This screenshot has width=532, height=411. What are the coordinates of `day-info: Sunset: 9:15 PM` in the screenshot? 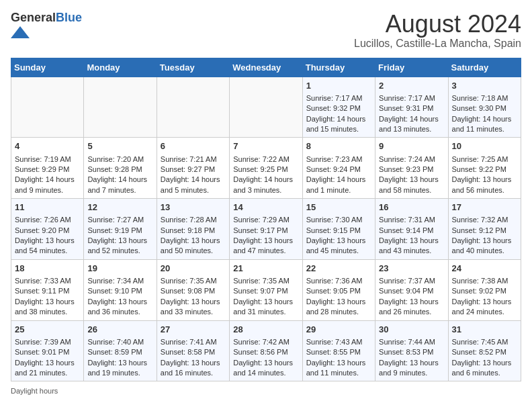 It's located at (339, 231).